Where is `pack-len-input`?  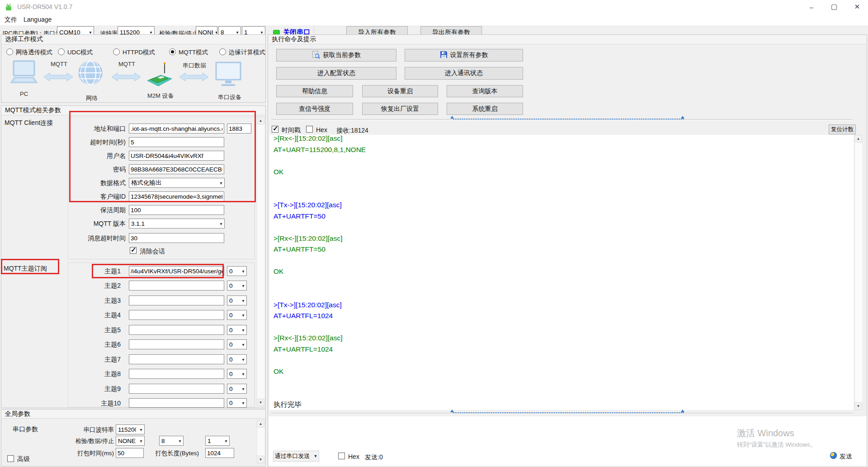
pack-len-input is located at coordinates (220, 453).